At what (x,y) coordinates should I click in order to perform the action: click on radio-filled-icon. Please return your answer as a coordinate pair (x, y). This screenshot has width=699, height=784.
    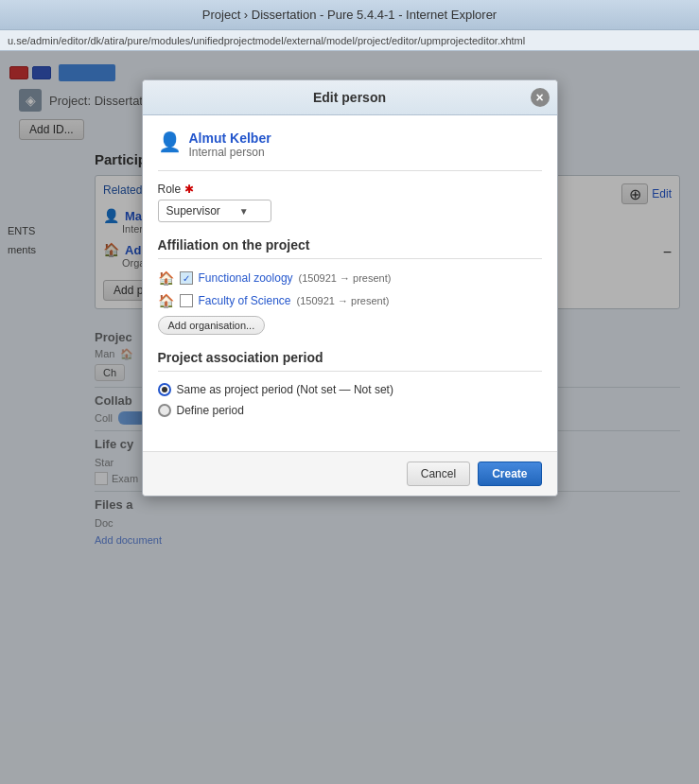
    Looking at the image, I should click on (165, 390).